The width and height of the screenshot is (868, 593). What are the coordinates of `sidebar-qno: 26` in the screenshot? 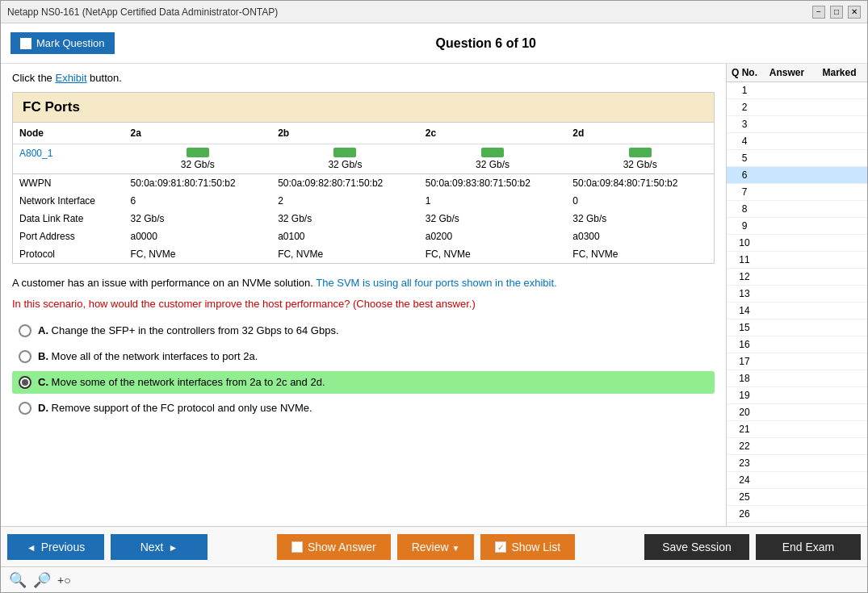 It's located at (744, 514).